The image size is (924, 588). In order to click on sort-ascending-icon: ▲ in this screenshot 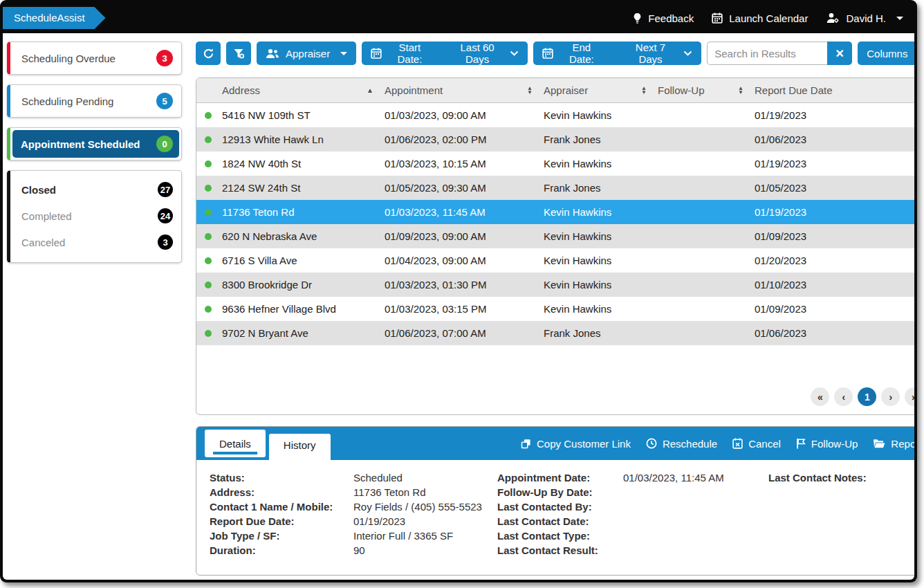, I will do `click(370, 90)`.